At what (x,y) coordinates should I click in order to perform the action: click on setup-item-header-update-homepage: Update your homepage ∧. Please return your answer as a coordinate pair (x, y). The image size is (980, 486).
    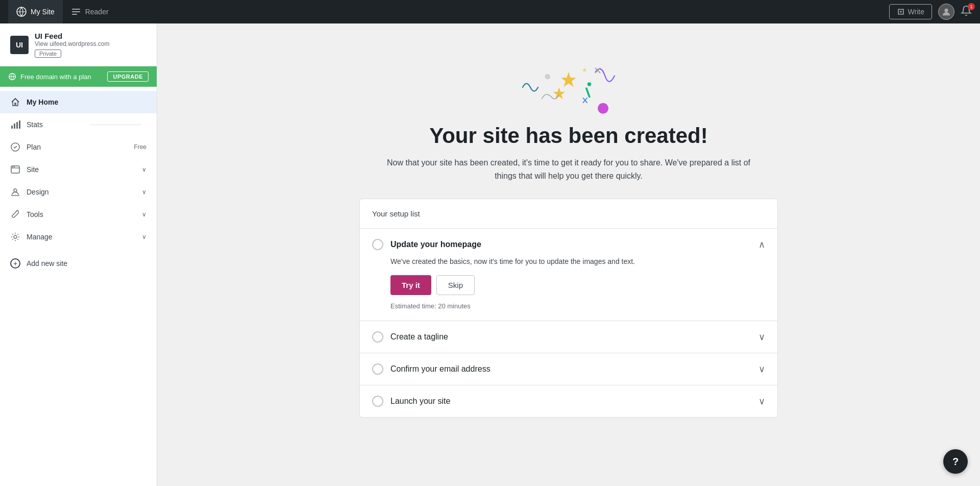
    Looking at the image, I should click on (569, 245).